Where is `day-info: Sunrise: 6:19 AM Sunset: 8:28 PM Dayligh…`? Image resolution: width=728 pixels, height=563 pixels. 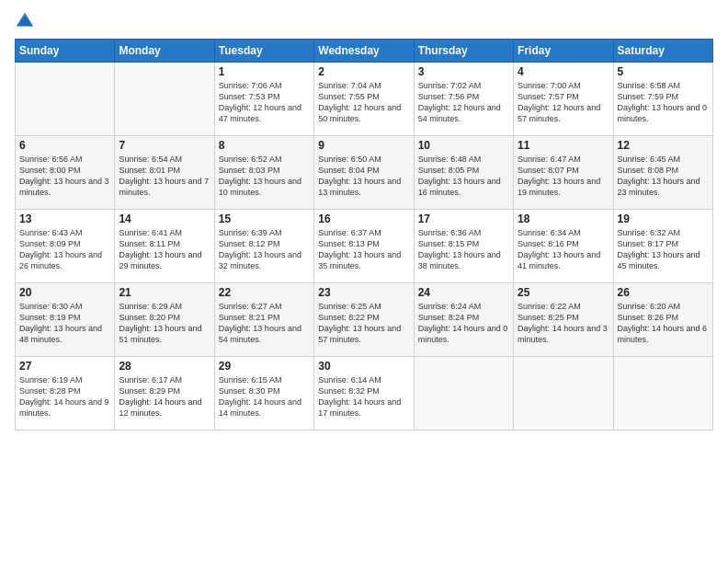
day-info: Sunrise: 6:19 AM Sunset: 8:28 PM Dayligh… is located at coordinates (64, 397).